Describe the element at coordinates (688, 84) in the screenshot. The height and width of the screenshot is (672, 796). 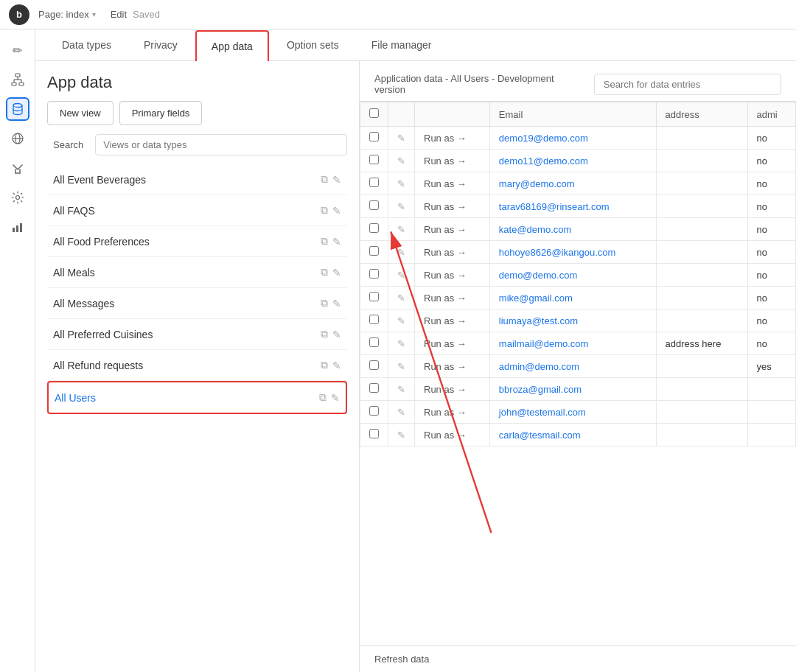
I see `search-entries-input` at that location.